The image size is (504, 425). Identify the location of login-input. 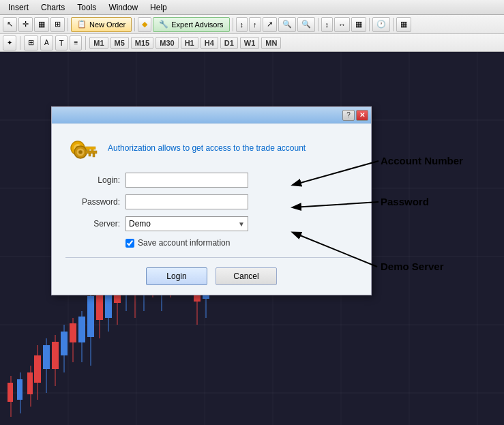
(187, 180).